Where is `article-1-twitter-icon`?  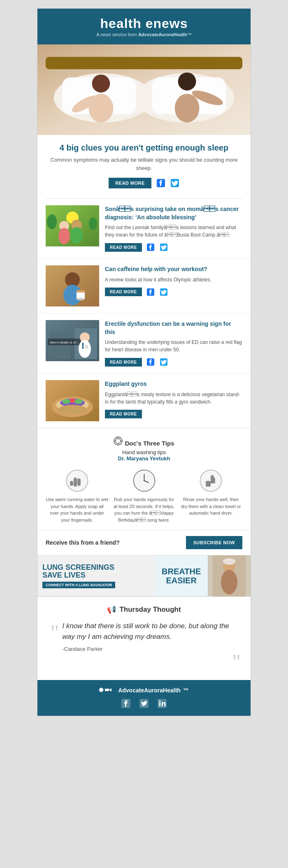
article-1-twitter-icon is located at coordinates (164, 247).